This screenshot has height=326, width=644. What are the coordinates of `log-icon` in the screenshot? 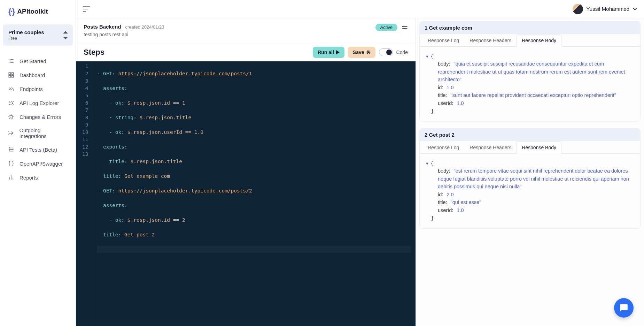 It's located at (11, 103).